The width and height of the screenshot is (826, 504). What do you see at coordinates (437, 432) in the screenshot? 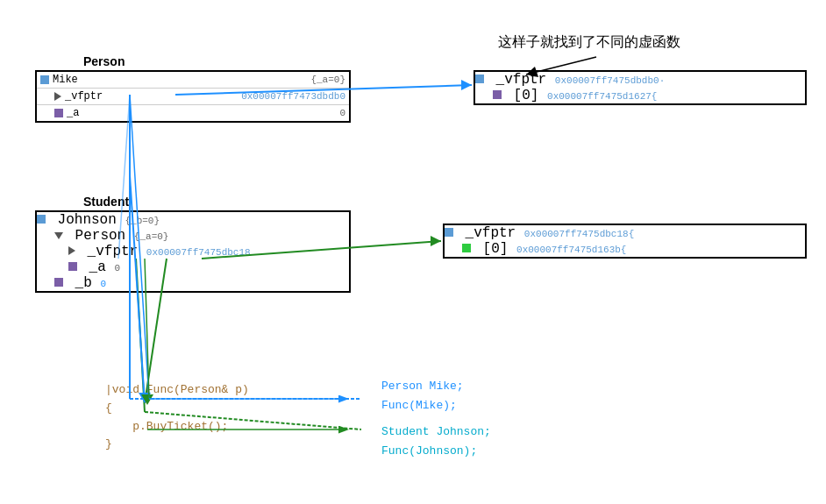
I see `main-line-student-johnson: Student Johnson;` at bounding box center [437, 432].